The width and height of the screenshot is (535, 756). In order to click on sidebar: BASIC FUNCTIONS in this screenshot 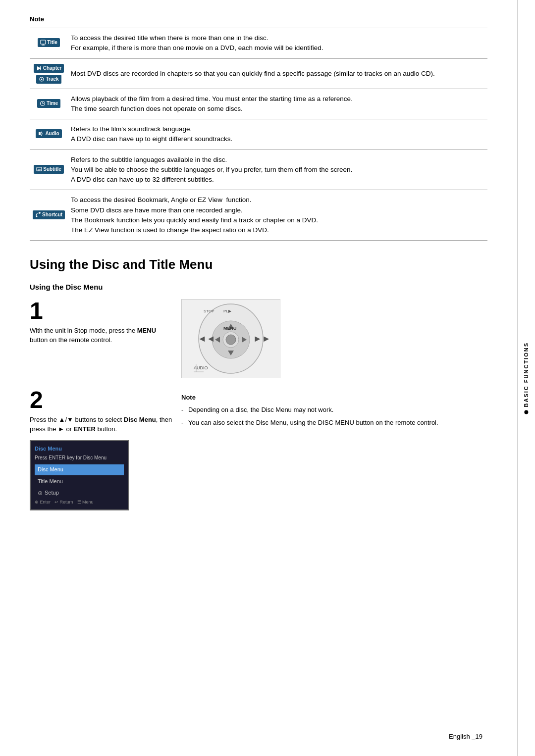, I will do `click(526, 378)`.